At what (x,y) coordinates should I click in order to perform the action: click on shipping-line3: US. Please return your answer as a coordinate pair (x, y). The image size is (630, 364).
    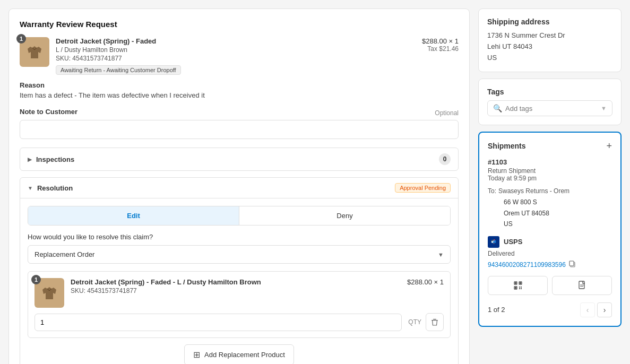
    Looking at the image, I should click on (550, 58).